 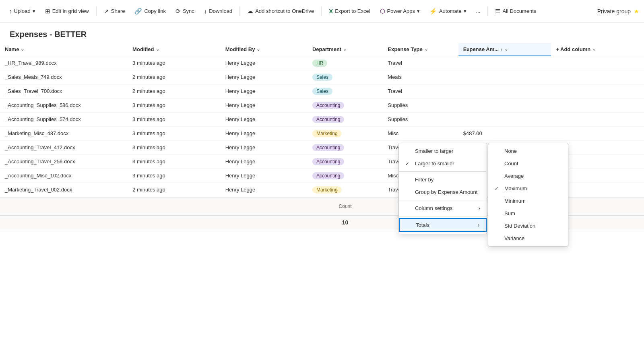 I want to click on submenu-maximum: ✓ Maximum, so click(x=528, y=188).